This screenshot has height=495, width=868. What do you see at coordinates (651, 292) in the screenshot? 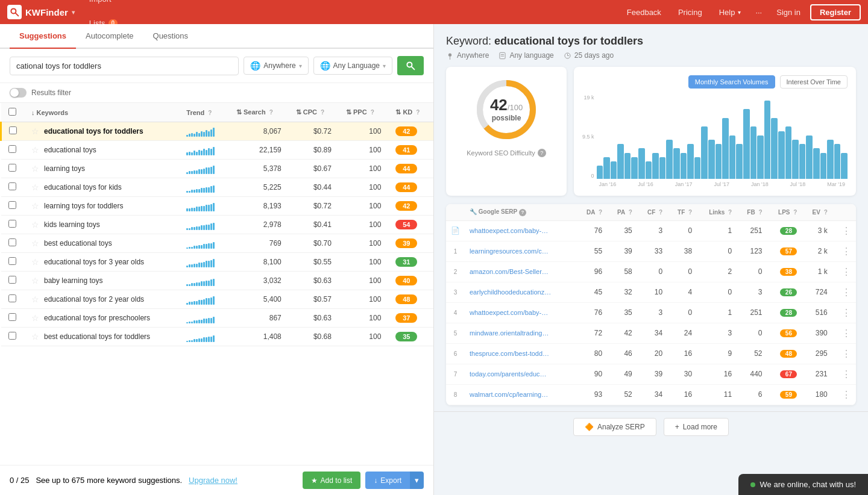
I see `serp-row: 3 earlychildhoodeducationz… 45 32 10 4 0…` at bounding box center [651, 292].